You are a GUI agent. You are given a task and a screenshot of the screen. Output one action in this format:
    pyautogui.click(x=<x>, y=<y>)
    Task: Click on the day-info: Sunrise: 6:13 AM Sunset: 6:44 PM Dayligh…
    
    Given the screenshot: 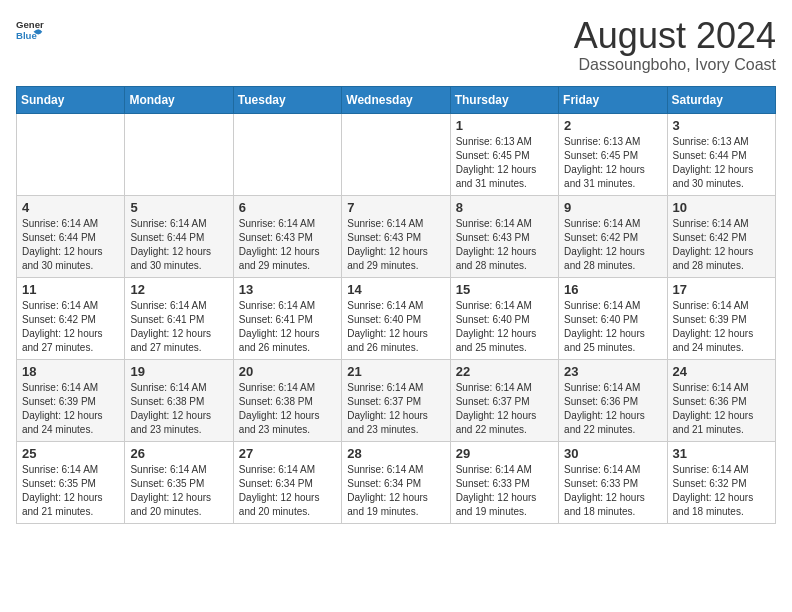 What is the action you would take?
    pyautogui.click(x=722, y=163)
    